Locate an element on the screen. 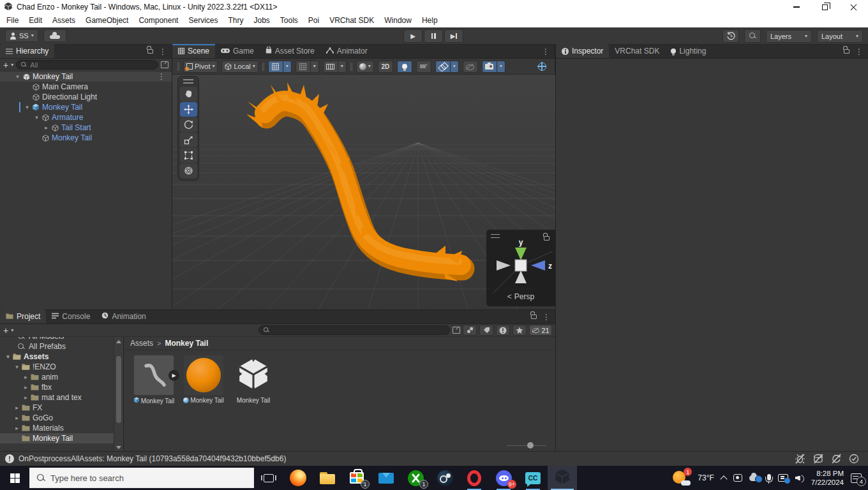 The width and height of the screenshot is (868, 490). thumbnail-size-slider is located at coordinates (527, 445).